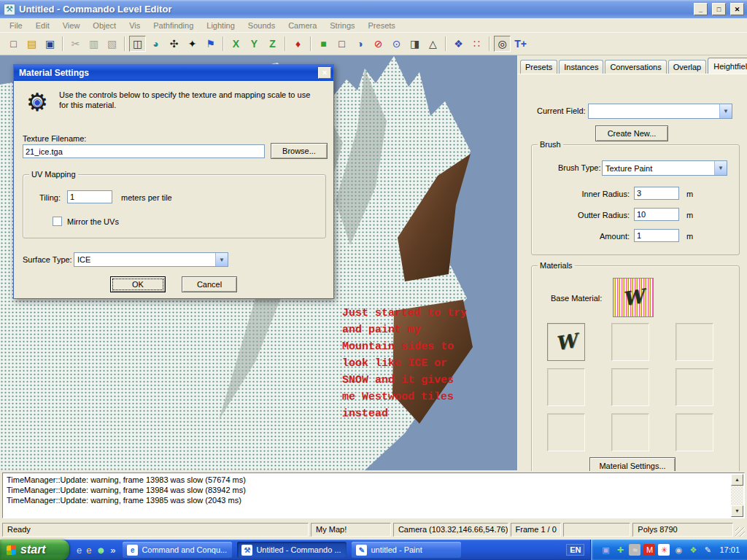  Describe the element at coordinates (134, 26) in the screenshot. I see `menu-vis: Vis` at that location.